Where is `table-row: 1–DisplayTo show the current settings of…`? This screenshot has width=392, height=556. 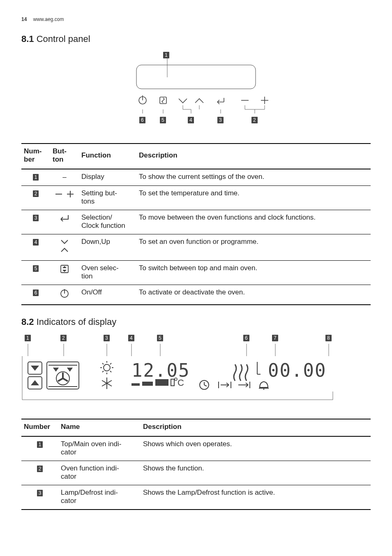
table-row: 1–DisplayTo show the current settings of… is located at coordinates (196, 177).